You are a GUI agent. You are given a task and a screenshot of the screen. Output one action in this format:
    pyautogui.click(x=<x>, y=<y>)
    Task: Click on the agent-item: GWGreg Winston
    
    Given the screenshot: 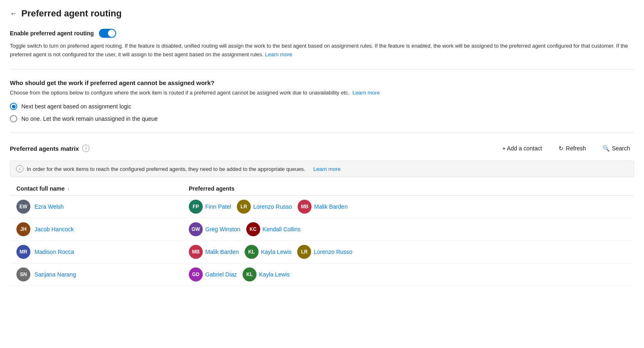 What is the action you would take?
    pyautogui.click(x=215, y=229)
    